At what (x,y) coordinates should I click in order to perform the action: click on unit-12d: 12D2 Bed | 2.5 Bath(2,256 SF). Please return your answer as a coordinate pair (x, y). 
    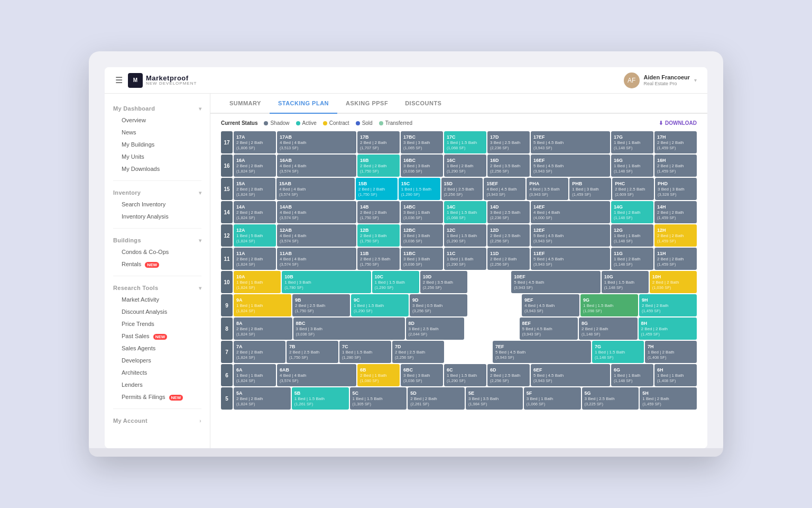
    Looking at the image, I should click on (509, 235).